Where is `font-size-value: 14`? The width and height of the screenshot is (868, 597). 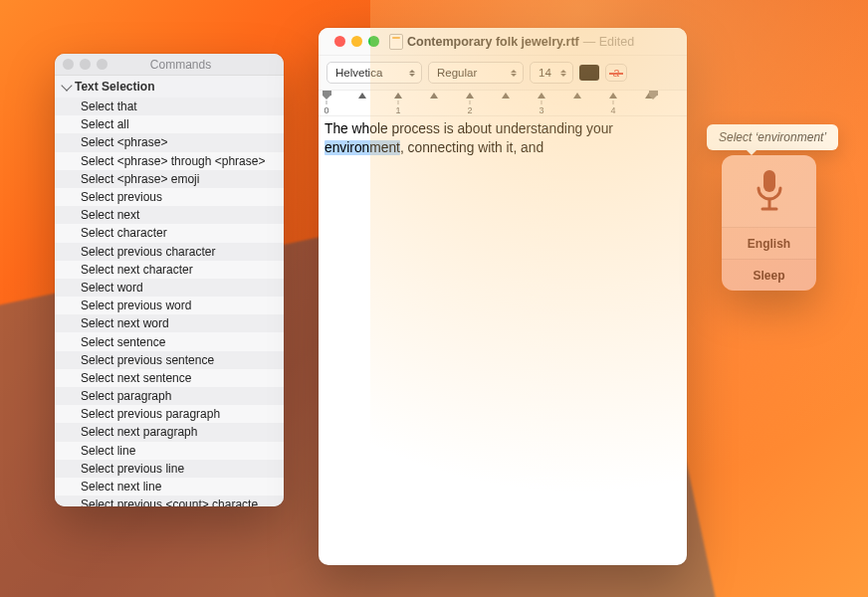
font-size-value: 14 is located at coordinates (545, 73).